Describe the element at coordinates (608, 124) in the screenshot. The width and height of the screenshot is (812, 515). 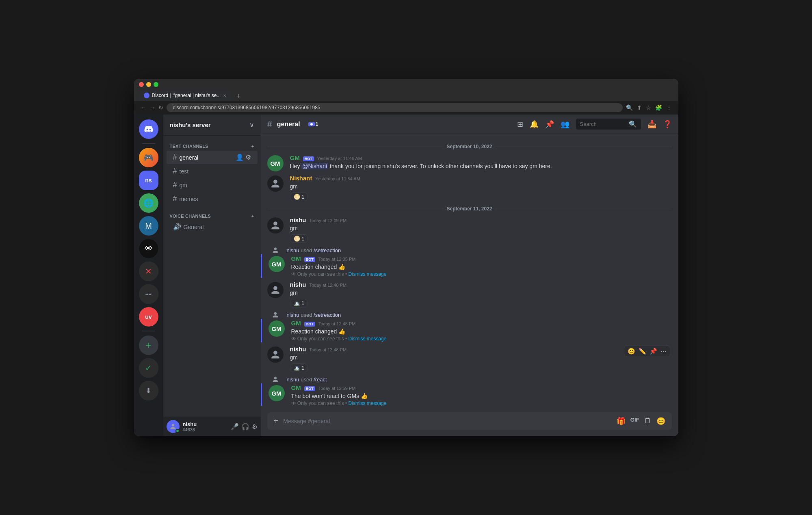
I see `search-box: 🔍` at that location.